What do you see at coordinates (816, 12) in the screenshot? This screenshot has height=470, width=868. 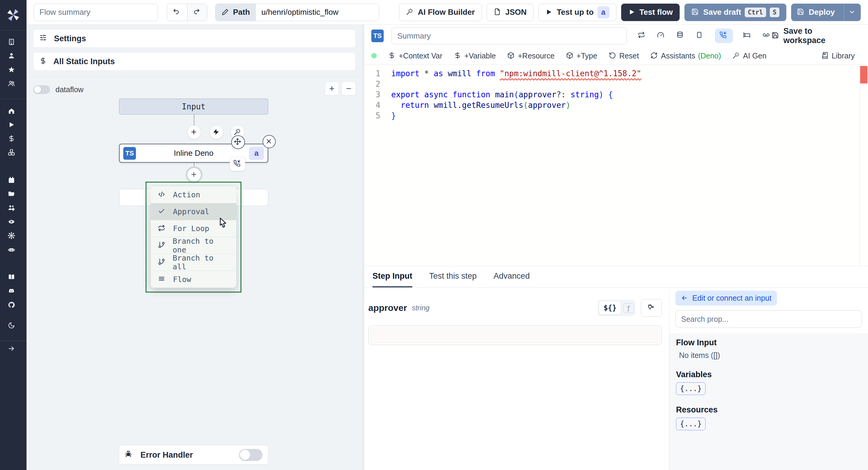 I see `deploy-button: Deploy` at bounding box center [816, 12].